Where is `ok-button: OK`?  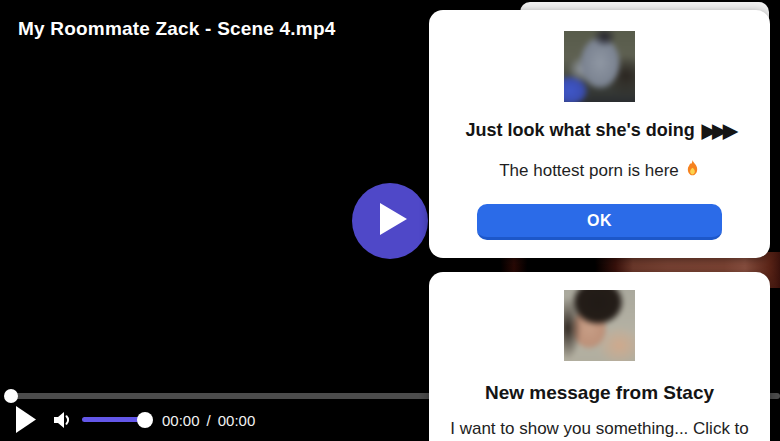 ok-button: OK is located at coordinates (600, 222).